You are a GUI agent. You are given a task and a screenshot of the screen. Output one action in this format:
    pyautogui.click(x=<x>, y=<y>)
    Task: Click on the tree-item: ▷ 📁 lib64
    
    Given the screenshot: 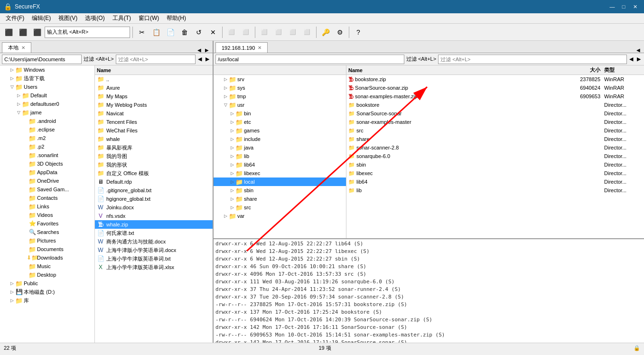 What is the action you would take?
    pyautogui.click(x=280, y=165)
    